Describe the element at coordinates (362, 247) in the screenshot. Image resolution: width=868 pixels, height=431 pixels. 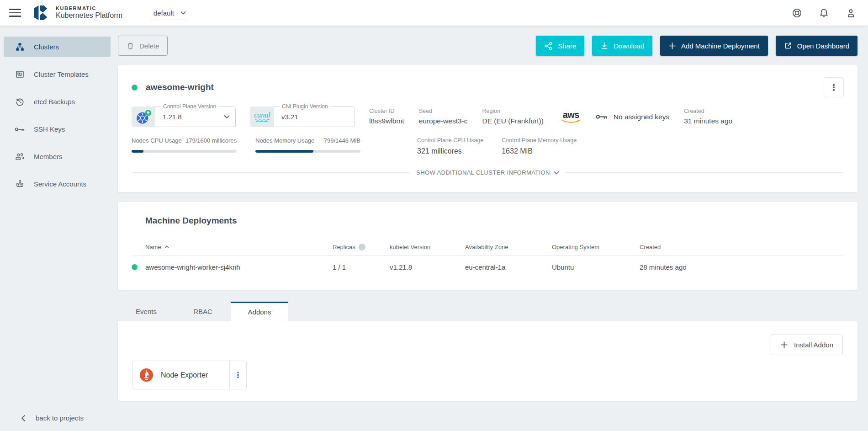
I see `info-icon: i` at that location.